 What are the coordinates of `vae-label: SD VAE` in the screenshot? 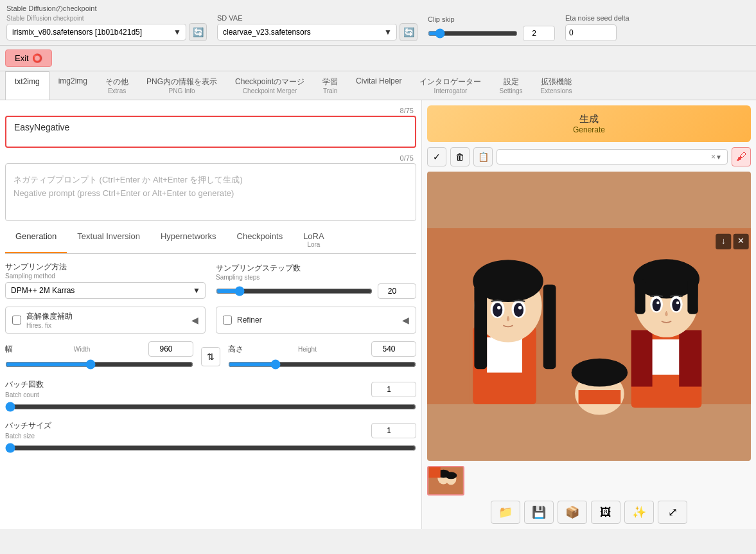 It's located at (317, 18).